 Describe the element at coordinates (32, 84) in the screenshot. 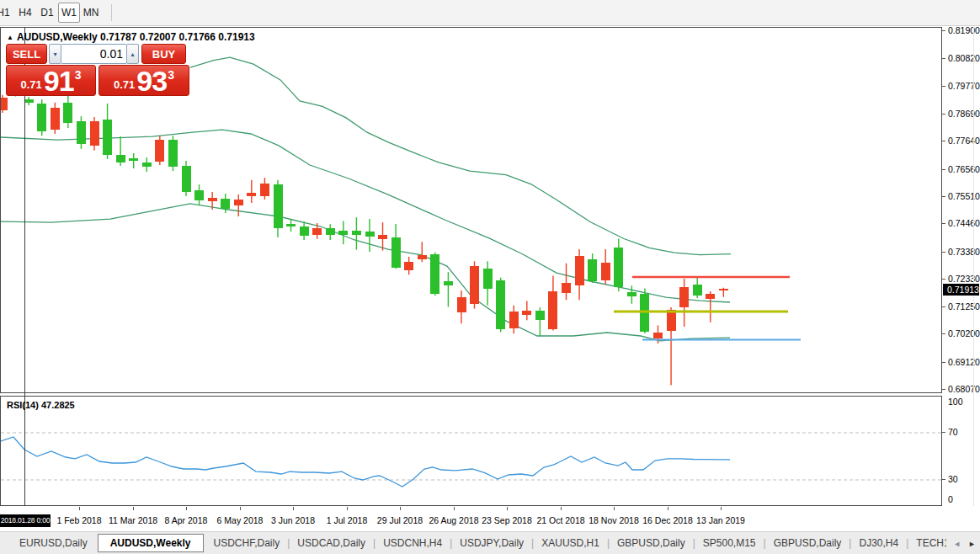

I see `sell-price-prefix: 0.71` at that location.